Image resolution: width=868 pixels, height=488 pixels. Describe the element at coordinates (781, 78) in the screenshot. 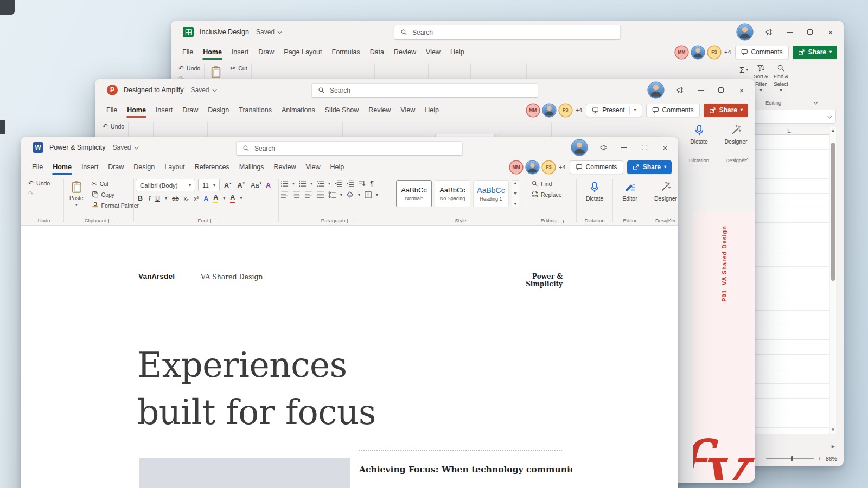

I see `find-select-button: Find &Select ▾` at that location.